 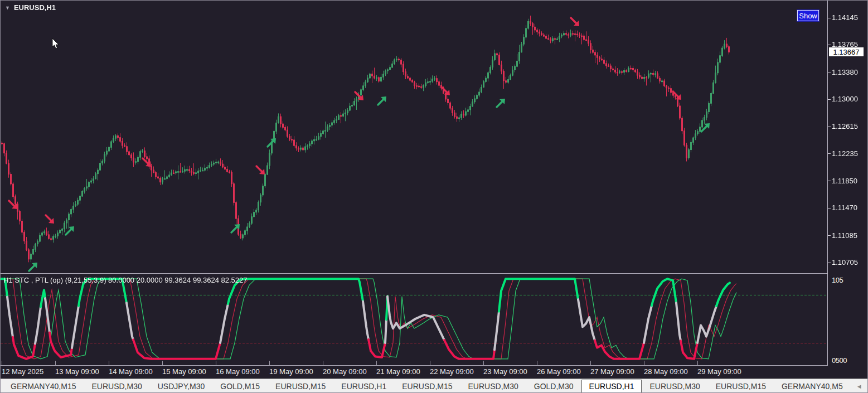 I want to click on date-label: 29 May 09:00, so click(x=719, y=371).